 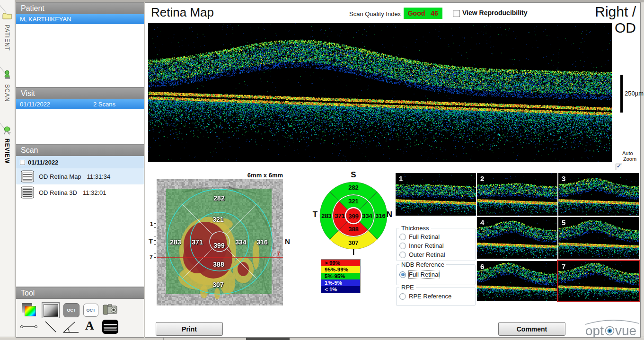 What do you see at coordinates (340, 216) in the screenshot?
I see `etdrs-value-inner-t: 371` at bounding box center [340, 216].